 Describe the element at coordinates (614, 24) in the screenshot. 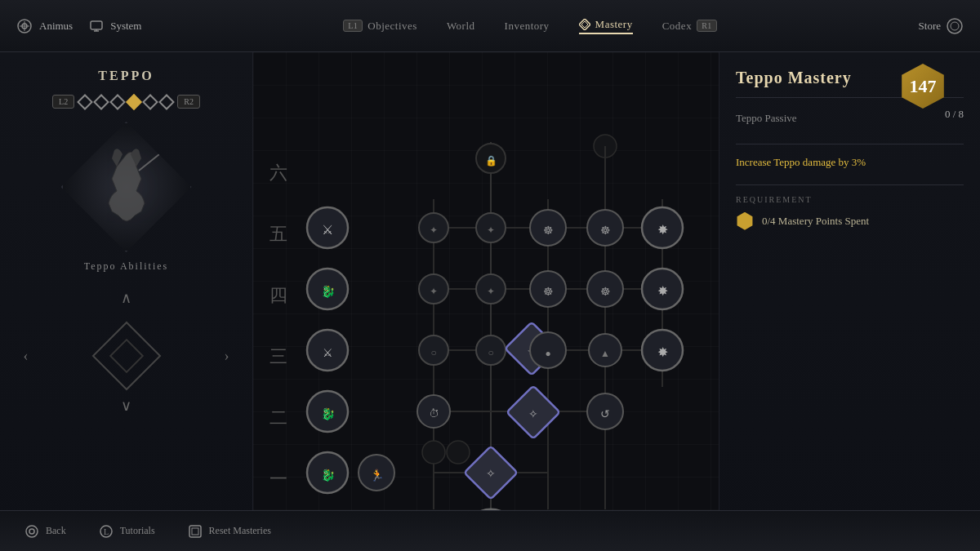

I see `mastery-label: Mastery` at that location.